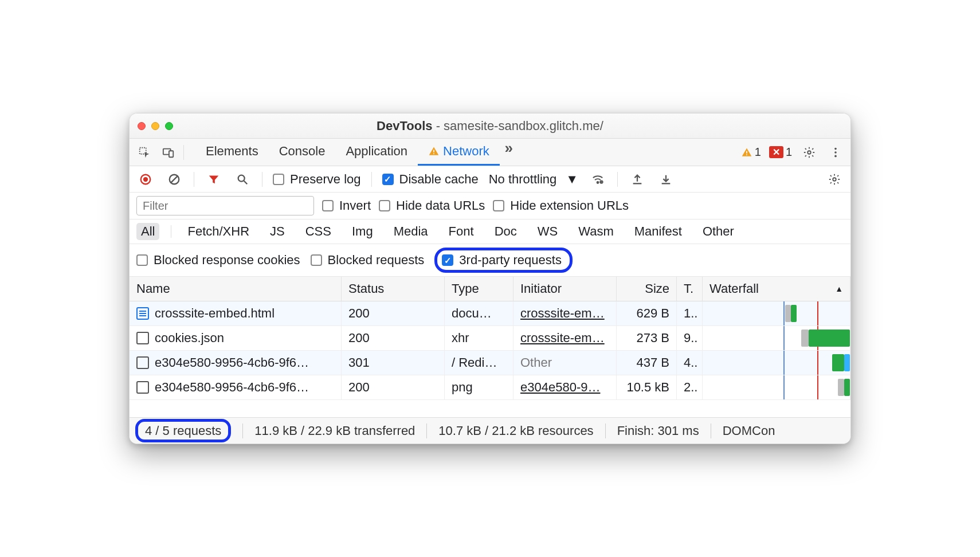 The image size is (980, 557). I want to click on window-title: DevTools - samesite-sandbox.glitch.me/, so click(490, 126).